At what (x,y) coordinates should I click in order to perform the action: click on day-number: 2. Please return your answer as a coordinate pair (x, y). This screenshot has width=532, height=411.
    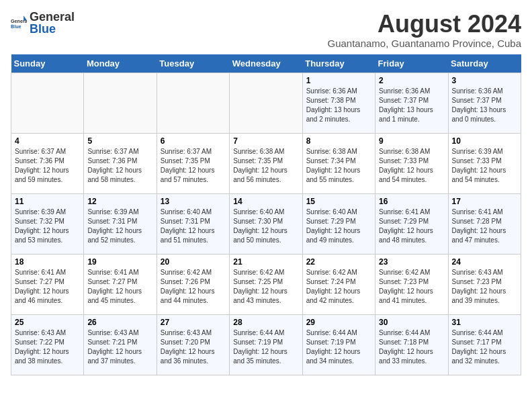
    Looking at the image, I should click on (411, 81).